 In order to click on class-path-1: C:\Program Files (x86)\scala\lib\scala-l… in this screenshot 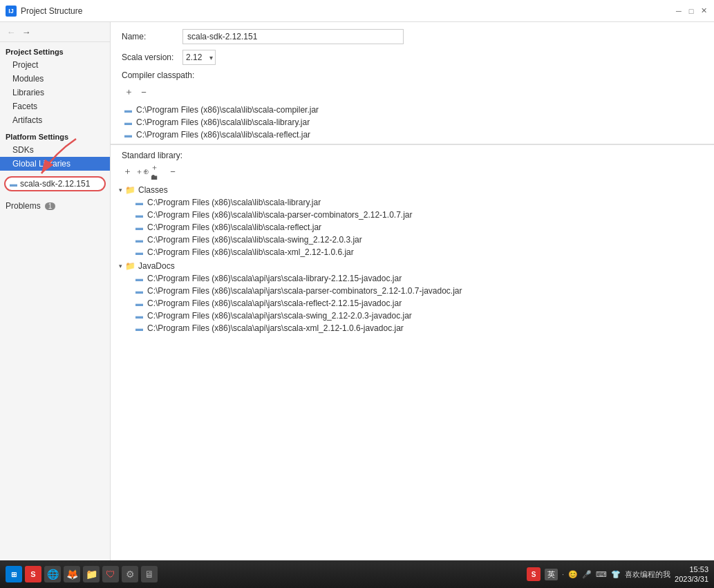, I will do `click(234, 202)`.